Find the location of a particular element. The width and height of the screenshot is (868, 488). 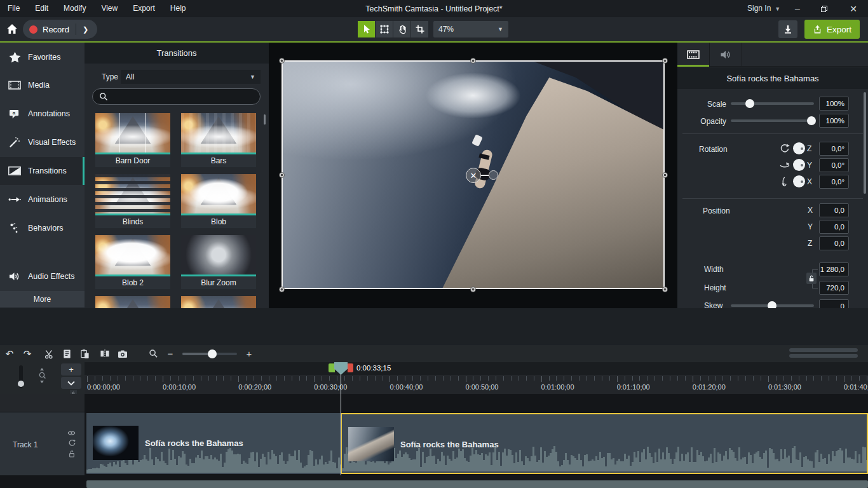

timeline-ruler: 0:00:00;000:00:10;000:00:20;000:00:30;00… is located at coordinates (477, 384).